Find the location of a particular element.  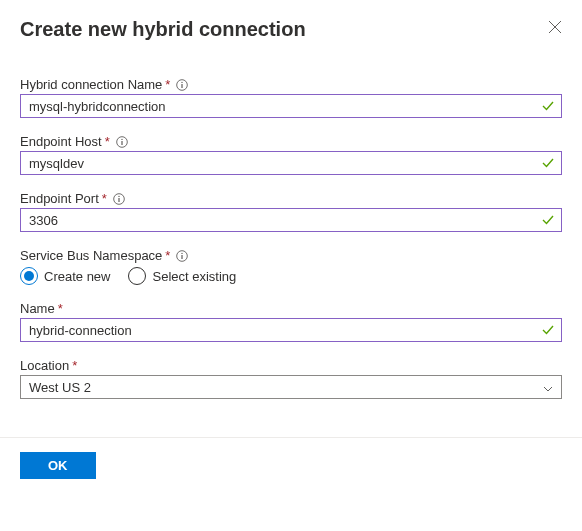

panel-footer: OK is located at coordinates (291, 465).